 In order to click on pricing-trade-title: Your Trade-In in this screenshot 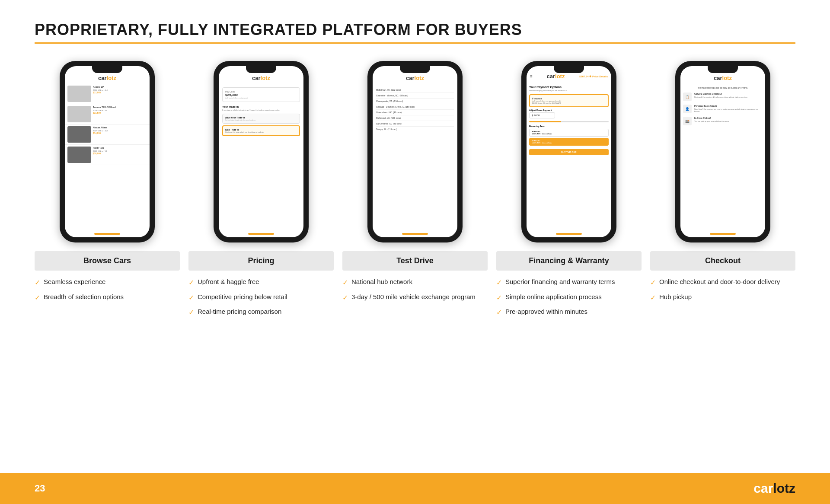, I will do `click(261, 107)`.